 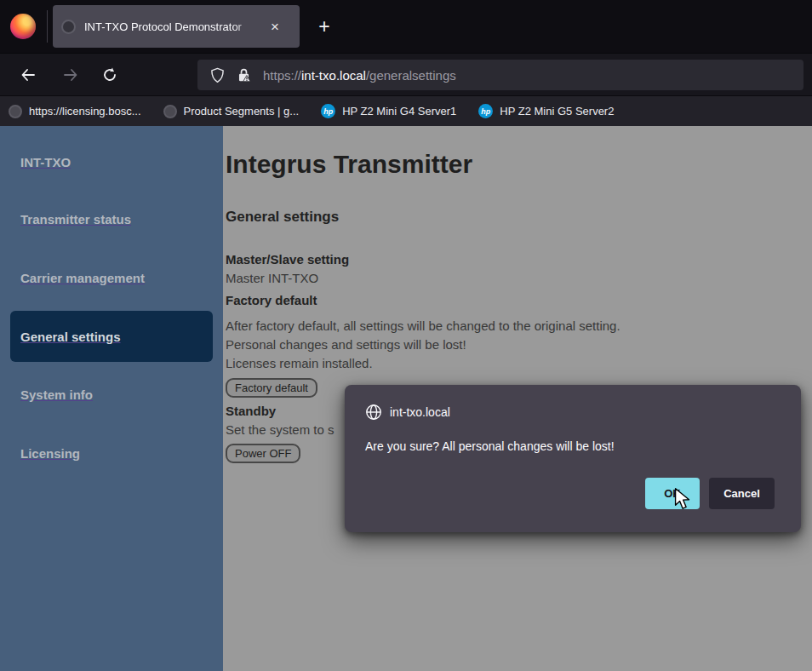 I want to click on bookmark-label: https://licensing.bosc..., so click(x=85, y=111).